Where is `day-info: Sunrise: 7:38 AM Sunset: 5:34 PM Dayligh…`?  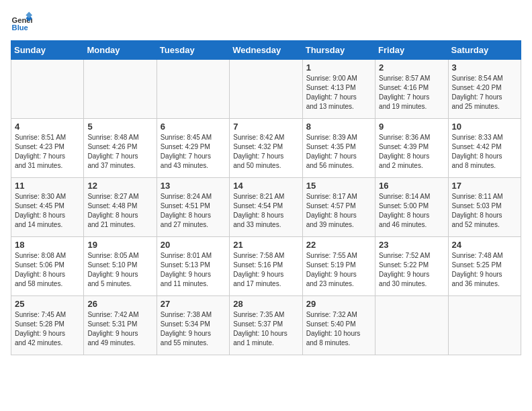
day-info: Sunrise: 7:38 AM Sunset: 5:34 PM Dayligh… is located at coordinates (193, 329).